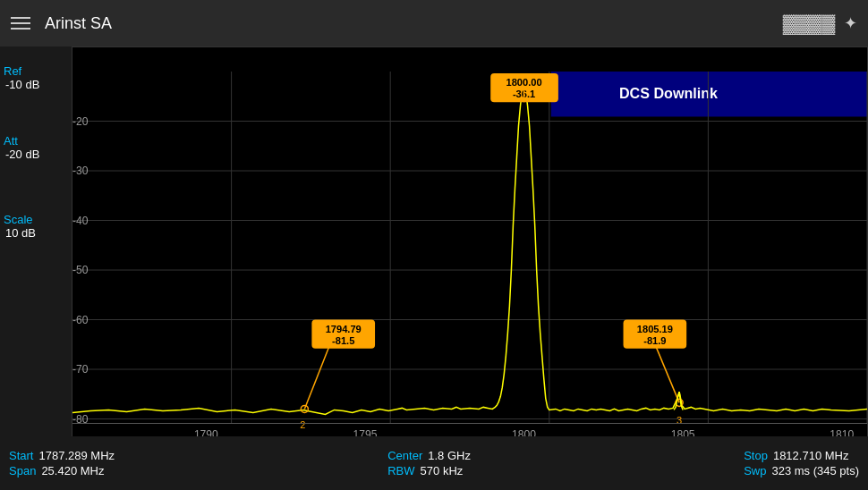 This screenshot has height=490, width=868. What do you see at coordinates (434, 23) in the screenshot?
I see `header: Arinst SA ▓▓▓▓ ✦` at bounding box center [434, 23].